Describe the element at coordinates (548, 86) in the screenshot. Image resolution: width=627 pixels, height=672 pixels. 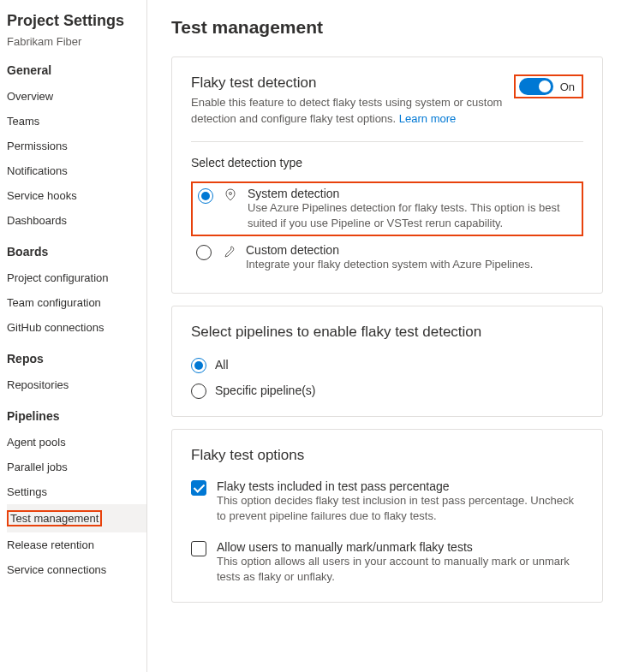
I see `highlight-toggle: On` at that location.